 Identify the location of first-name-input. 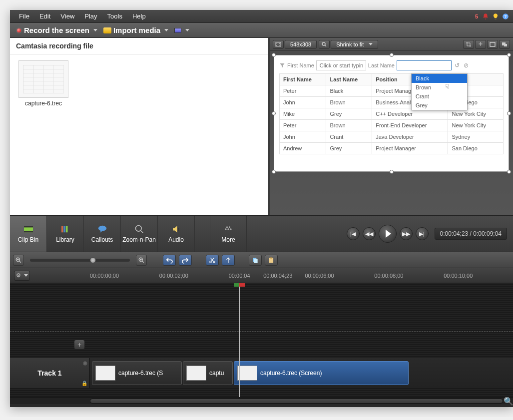
(341, 65).